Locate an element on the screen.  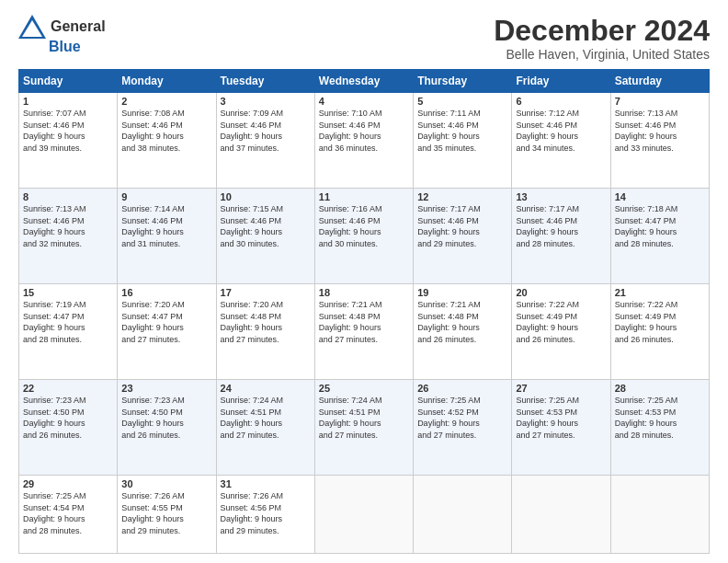
day-number: 15 is located at coordinates (68, 293).